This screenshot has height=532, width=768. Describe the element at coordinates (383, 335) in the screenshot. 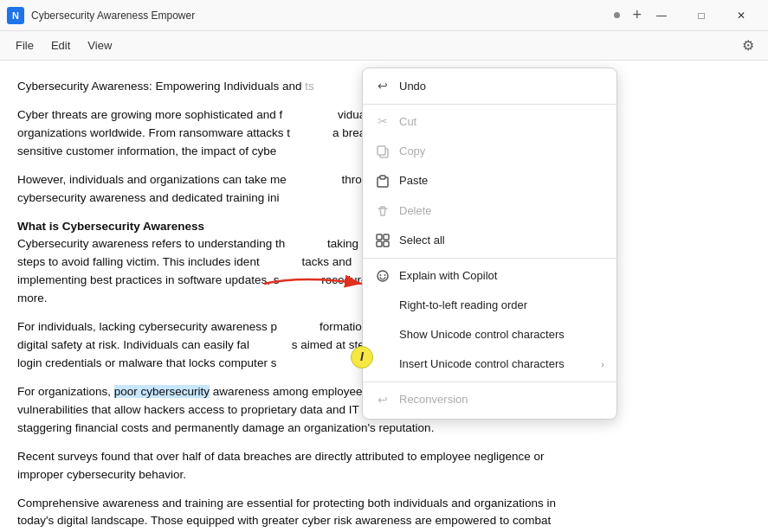

I see `unicode-show-icon` at that location.